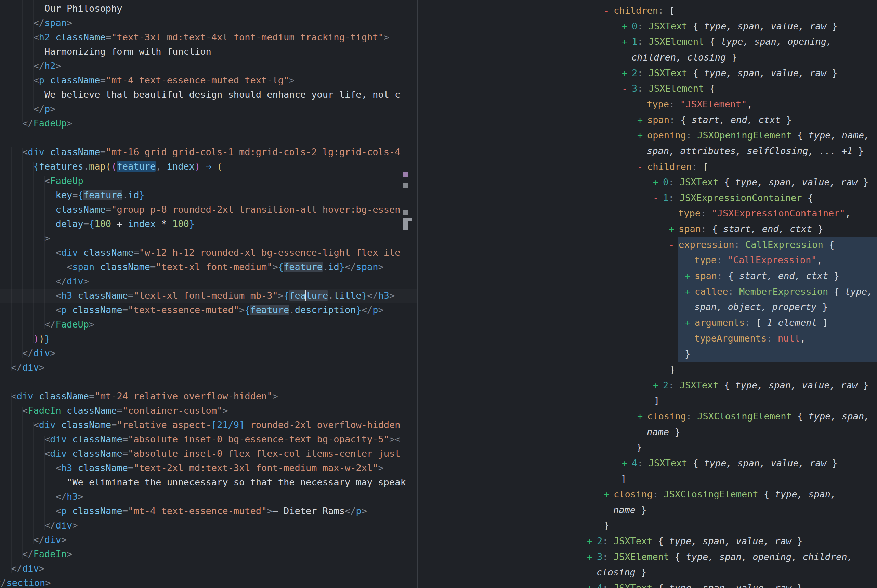 This screenshot has height=588, width=877. I want to click on ast-node-row: +1: JSXElement { type, span, opening,, so click(727, 42).